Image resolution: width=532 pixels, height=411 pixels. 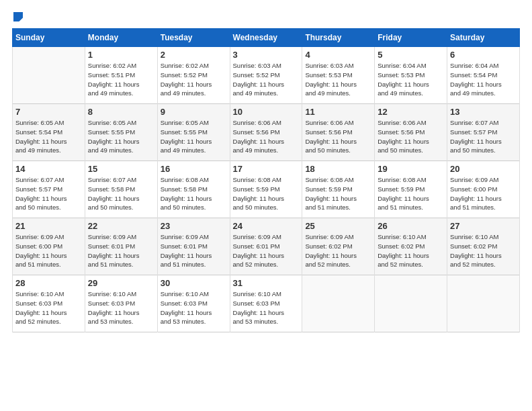 I want to click on day-cell: 5Sunrise: 6:04 AMSunset: 5:53 PMDaylight…, so click(x=411, y=75).